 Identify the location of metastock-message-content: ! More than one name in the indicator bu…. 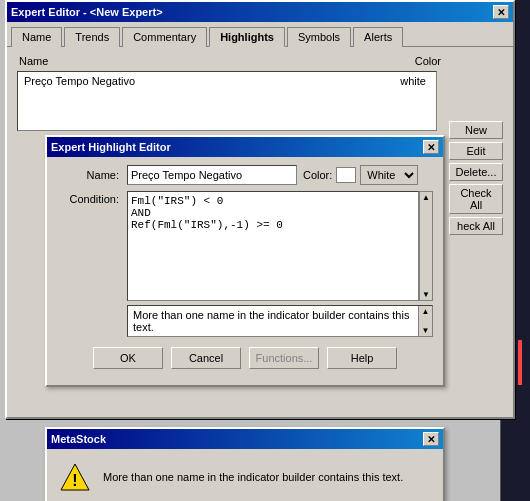
(245, 475).